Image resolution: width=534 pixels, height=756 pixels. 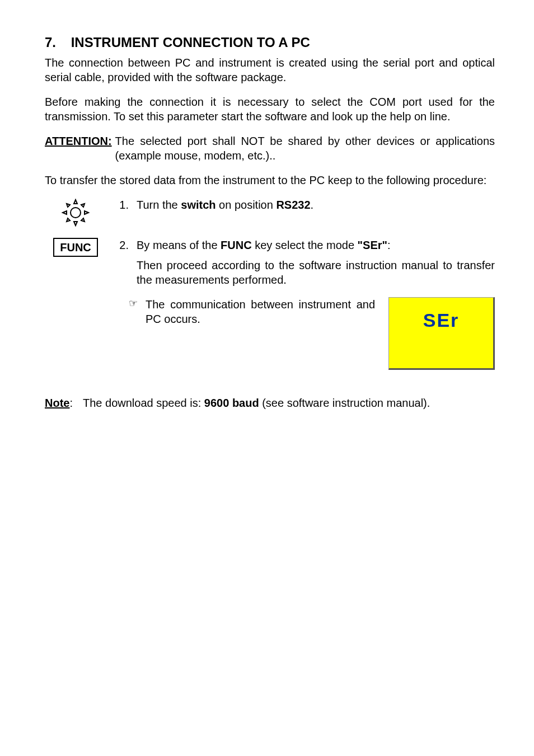 What do you see at coordinates (57, 403) in the screenshot?
I see `note-label: Note` at bounding box center [57, 403].